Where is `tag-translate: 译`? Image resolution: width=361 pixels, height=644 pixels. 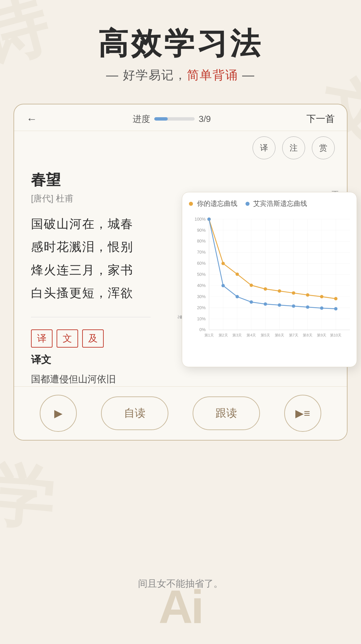
tag-translate: 译 is located at coordinates (42, 339).